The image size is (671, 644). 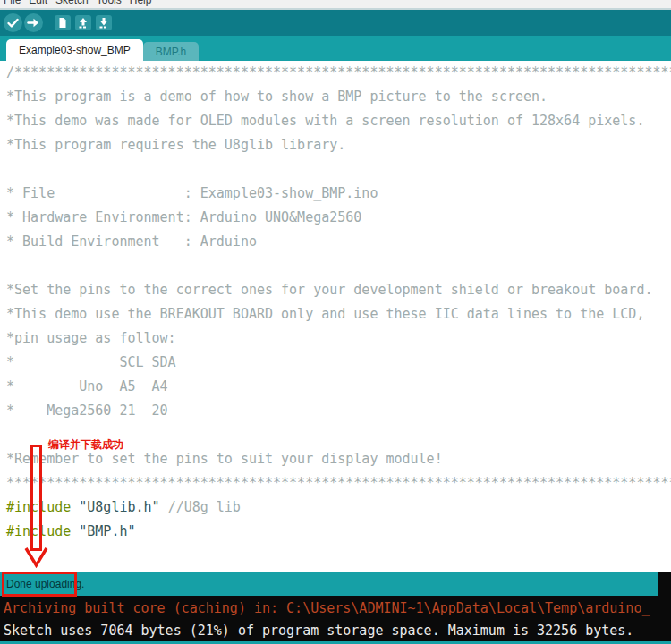 What do you see at coordinates (336, 97) in the screenshot?
I see `code-line: *This program is a demo of how to show a…` at bounding box center [336, 97].